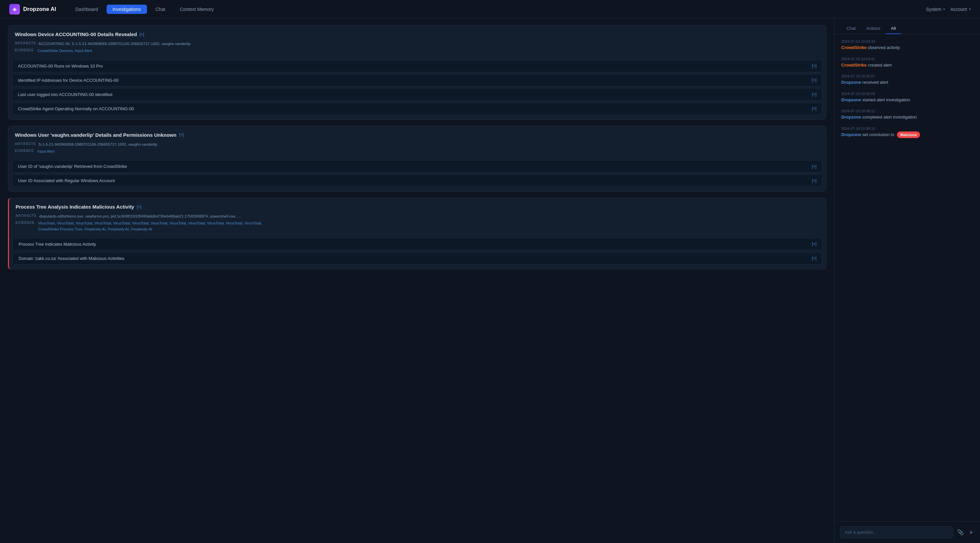  Describe the element at coordinates (98, 145) in the screenshot. I see `artifacts-value: S-1-5-21-942869069-2988701106-206655727-…` at that location.